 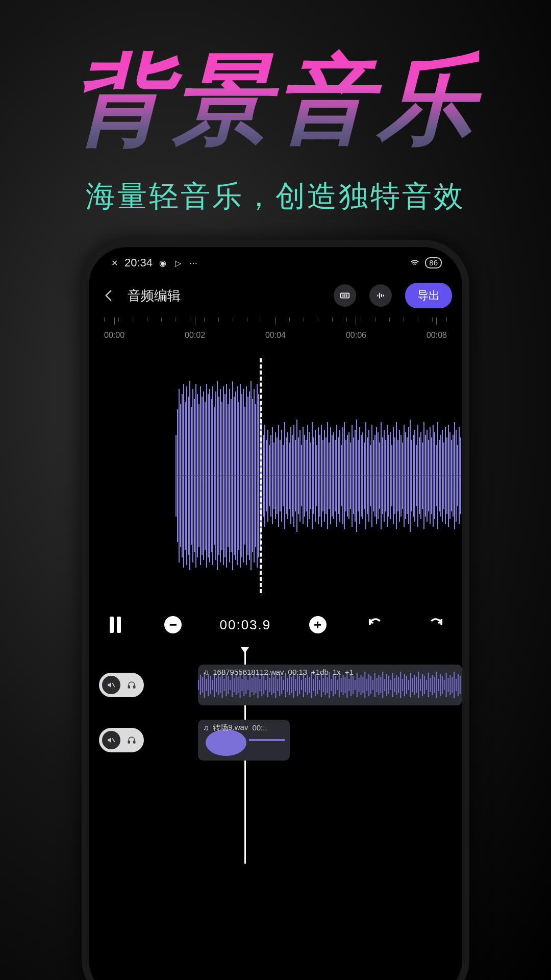 What do you see at coordinates (437, 335) in the screenshot?
I see `ruler-tick-label: 00:08` at bounding box center [437, 335].